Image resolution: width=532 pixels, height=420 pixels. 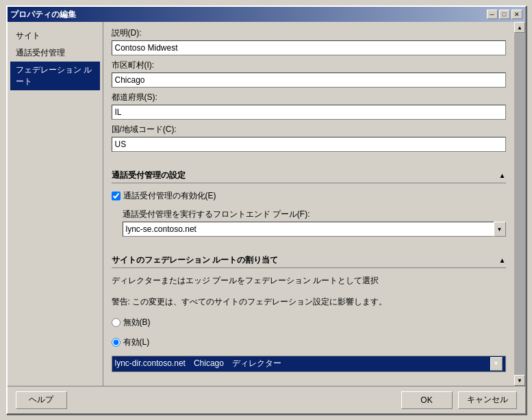 What do you see at coordinates (309, 323) in the screenshot?
I see `radio-disabled-row: 無効(B)` at bounding box center [309, 323].